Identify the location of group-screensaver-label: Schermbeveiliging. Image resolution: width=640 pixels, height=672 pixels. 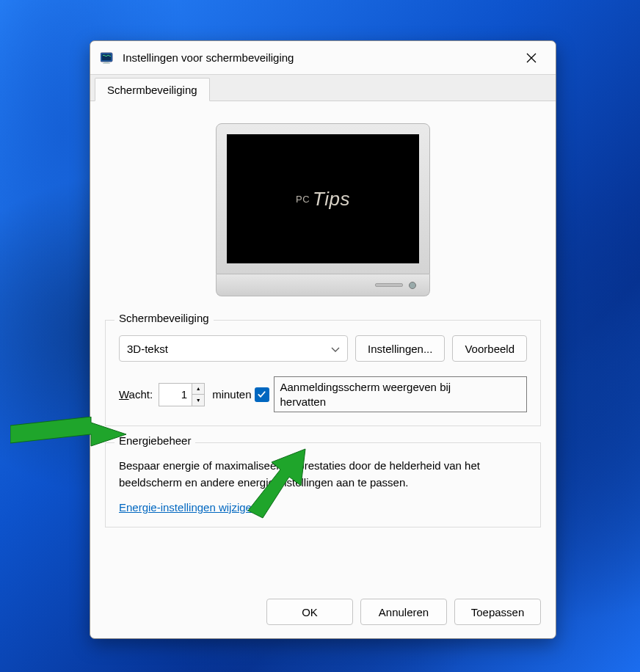
(164, 318).